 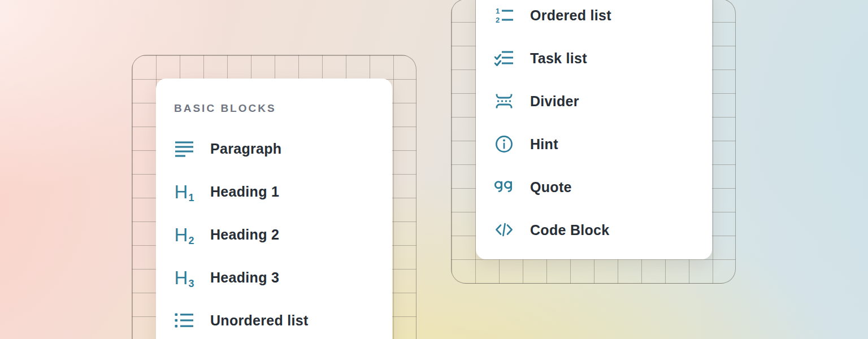 I want to click on task-list-icon, so click(x=504, y=58).